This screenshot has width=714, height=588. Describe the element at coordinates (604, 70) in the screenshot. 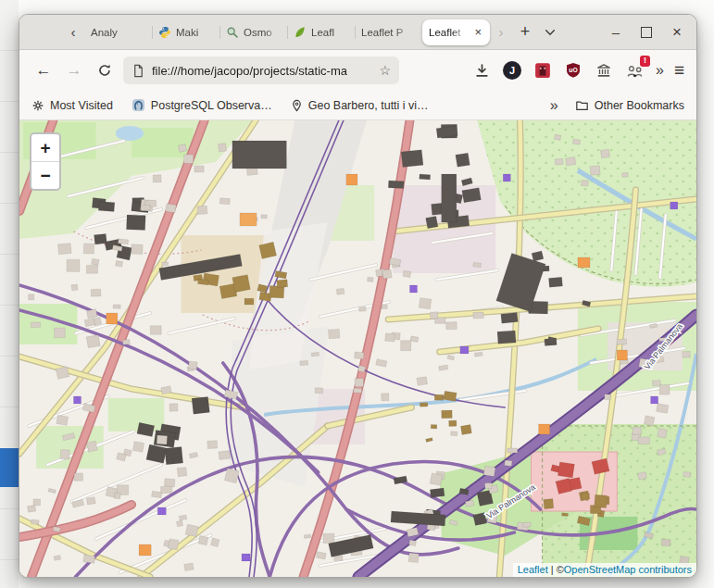

I see `bank-building-icon` at that location.